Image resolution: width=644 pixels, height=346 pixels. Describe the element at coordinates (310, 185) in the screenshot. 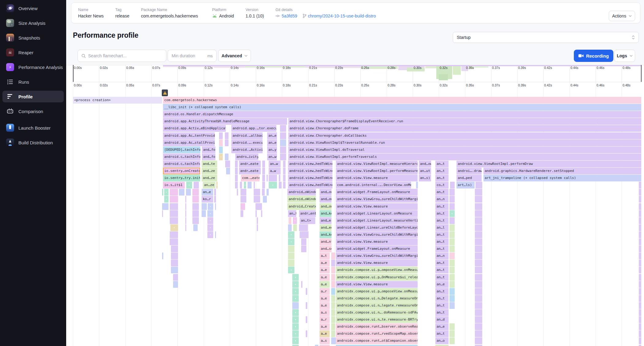

I see `flame-frame: android.view…hedToWindow` at that location.